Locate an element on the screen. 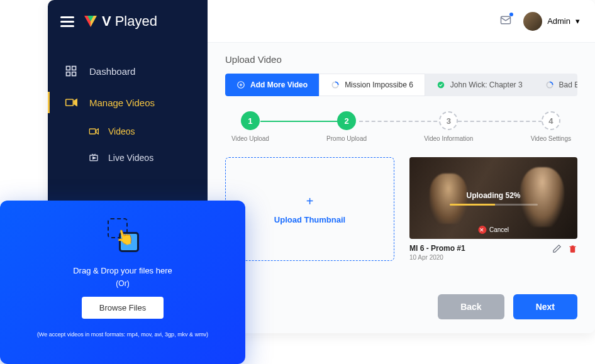  user-name: Admin is located at coordinates (559, 21).